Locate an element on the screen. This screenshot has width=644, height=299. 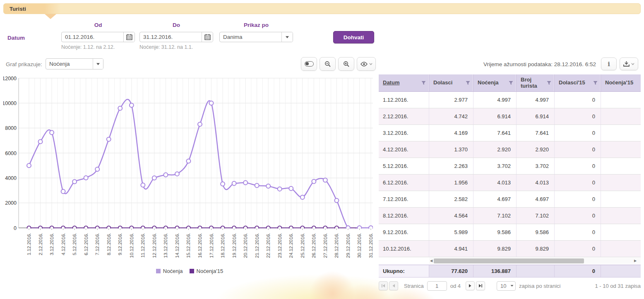
total-label: Ukupno: is located at coordinates (404, 271).